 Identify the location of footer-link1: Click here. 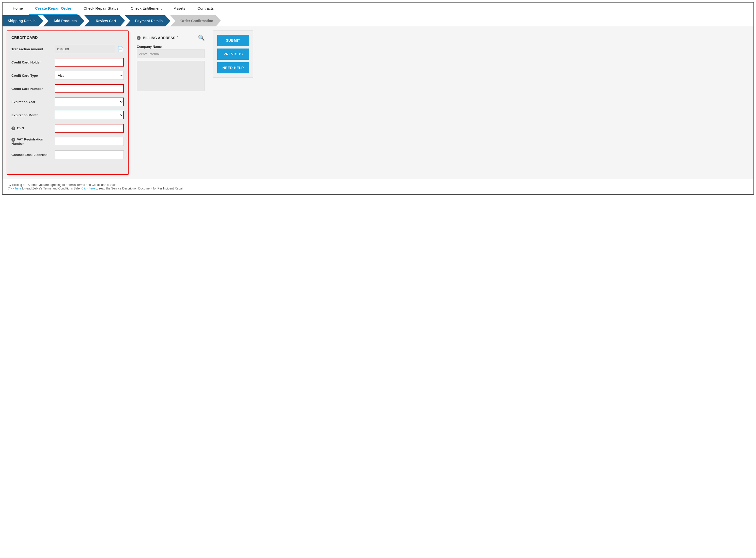
(14, 188).